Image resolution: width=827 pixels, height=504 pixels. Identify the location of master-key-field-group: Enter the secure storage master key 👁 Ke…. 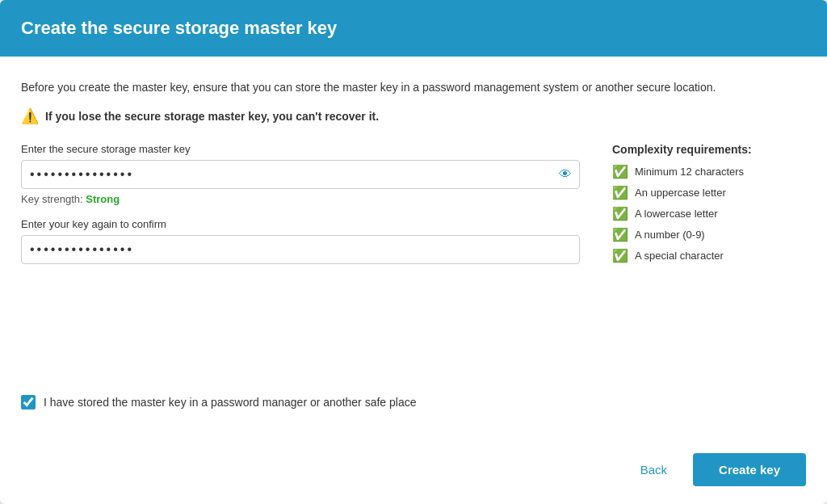
(300, 174).